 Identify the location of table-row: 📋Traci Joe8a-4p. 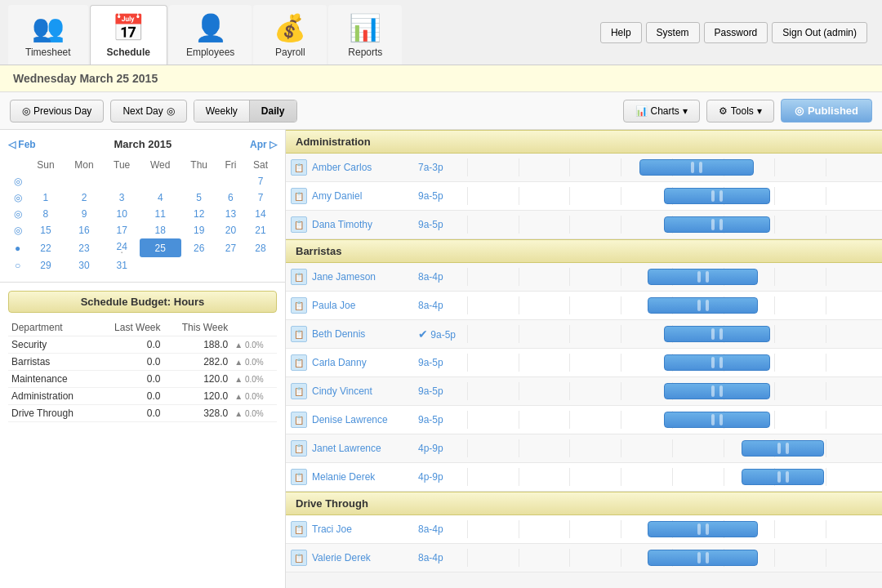
(584, 529).